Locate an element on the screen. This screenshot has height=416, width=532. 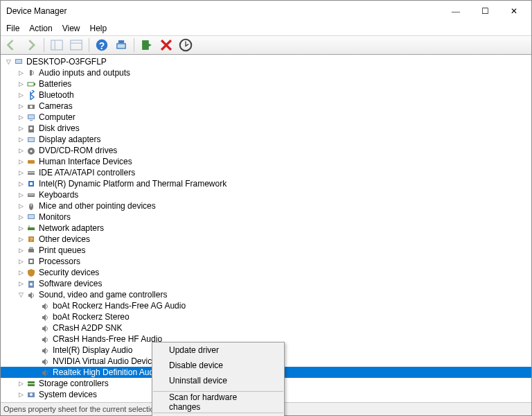
help-button: ? is located at coordinates (102, 45).